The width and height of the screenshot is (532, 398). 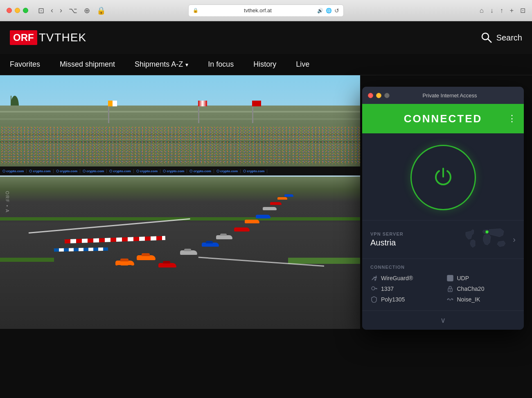 I want to click on pia-maximize-button, so click(x=387, y=96).